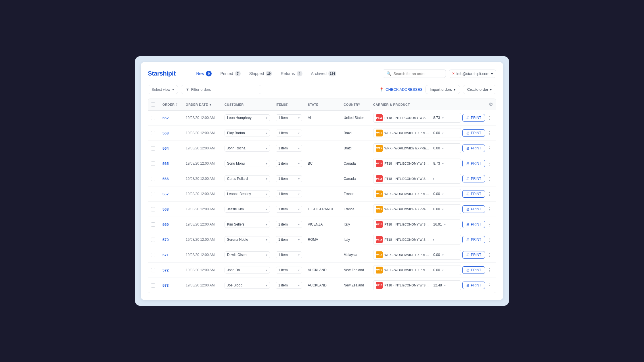 The height and width of the screenshot is (362, 644). What do you see at coordinates (401, 90) in the screenshot?
I see `check-addresses-button: 📍 CHECK ADDRESSES` at bounding box center [401, 90].